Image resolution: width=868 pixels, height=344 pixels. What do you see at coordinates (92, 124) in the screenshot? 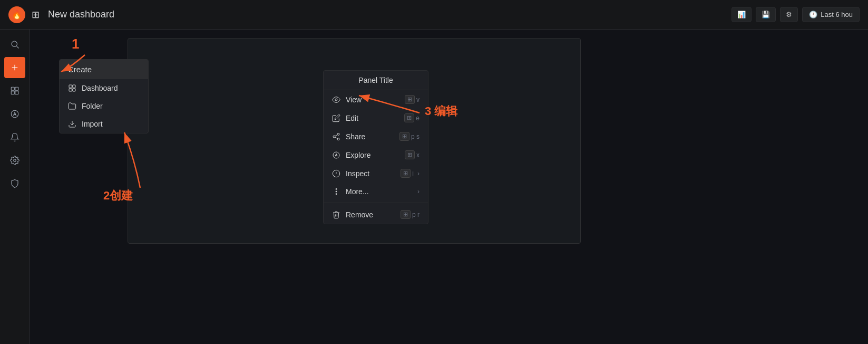
I see `create-import-label: Import` at bounding box center [92, 124].